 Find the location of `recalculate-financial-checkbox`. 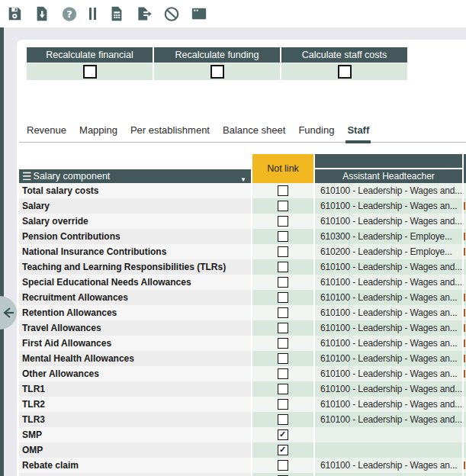

recalculate-financial-checkbox is located at coordinates (90, 72).